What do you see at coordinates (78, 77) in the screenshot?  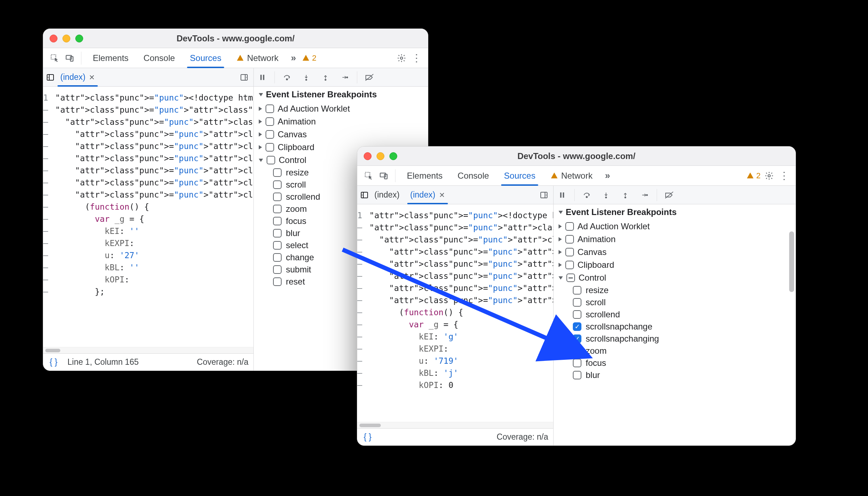 I see `file-tab-index: (index) ✕` at bounding box center [78, 77].